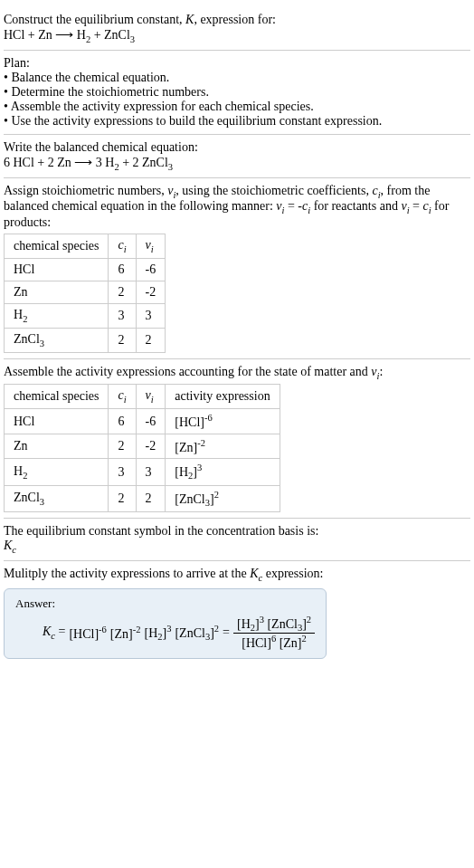 The height and width of the screenshot is (868, 474). Describe the element at coordinates (142, 448) in the screenshot. I see `activity-table: chemical species ci νi activity expressi…` at that location.